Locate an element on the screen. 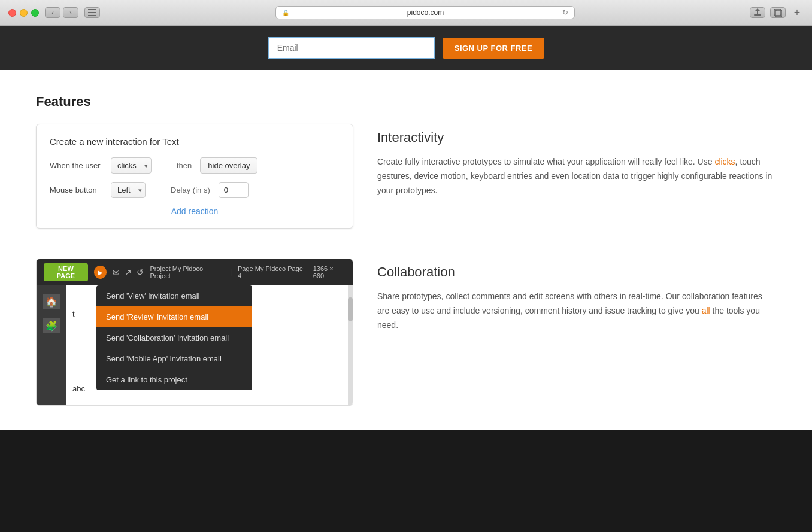 Image resolution: width=812 pixels, height=532 pixels. share-toolbar-icon: ↗ is located at coordinates (128, 272).